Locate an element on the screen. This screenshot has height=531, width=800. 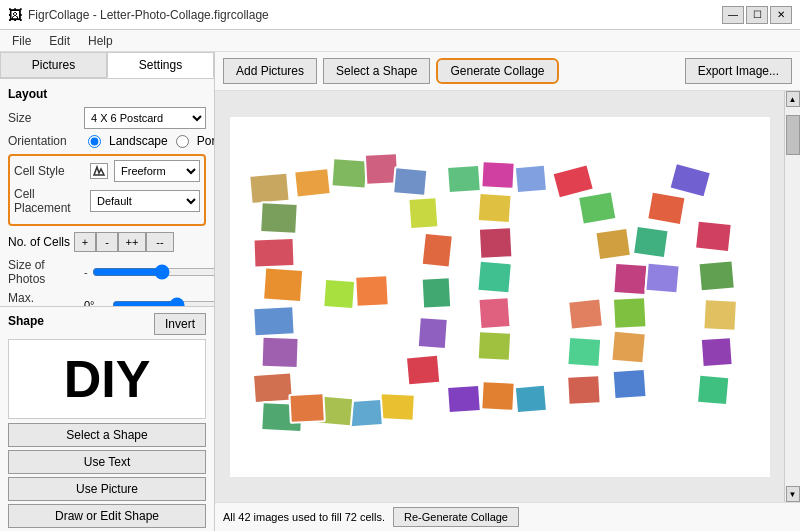
max-rotation-slider is located at coordinates (163, 302).